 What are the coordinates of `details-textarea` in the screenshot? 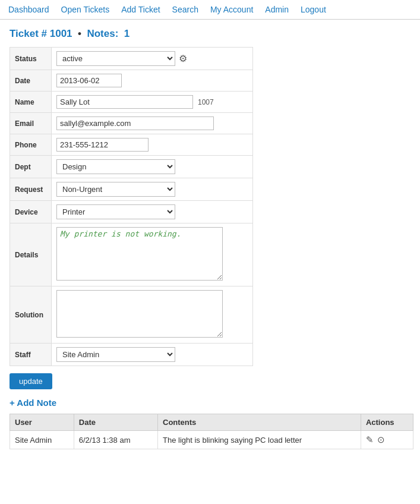 It's located at (140, 254).